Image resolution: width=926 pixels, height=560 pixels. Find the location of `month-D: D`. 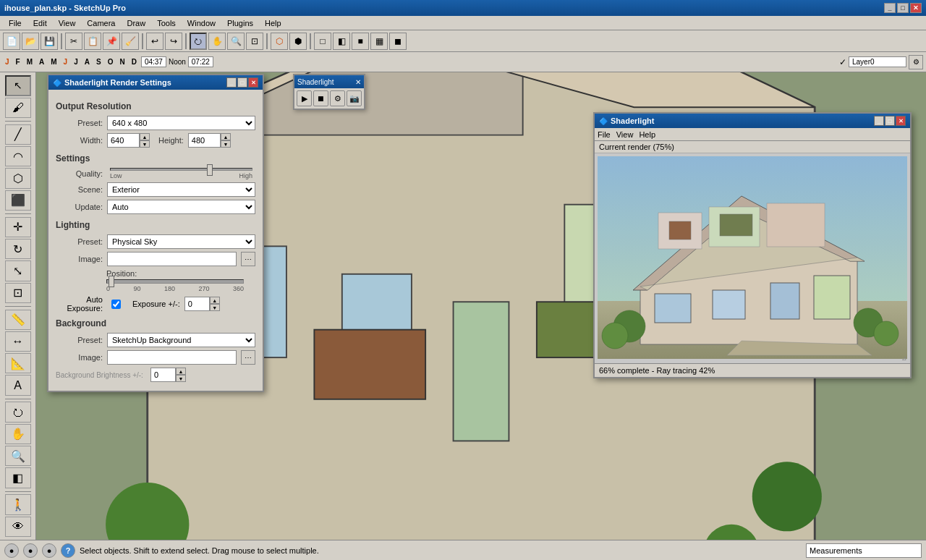

month-D: D is located at coordinates (135, 62).